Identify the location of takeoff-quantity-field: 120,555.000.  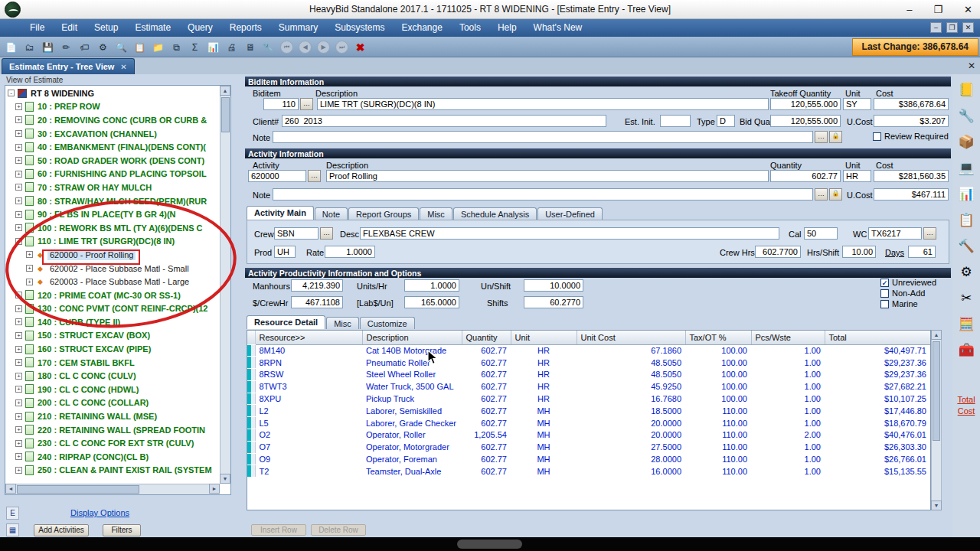
(805, 104).